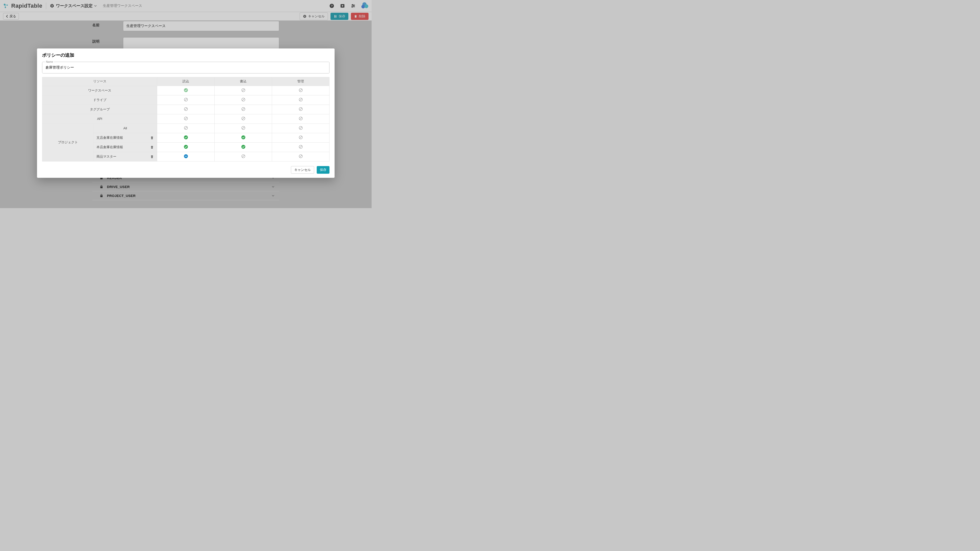 This screenshot has height=551, width=980. I want to click on col-admin: 管理, so click(301, 81).